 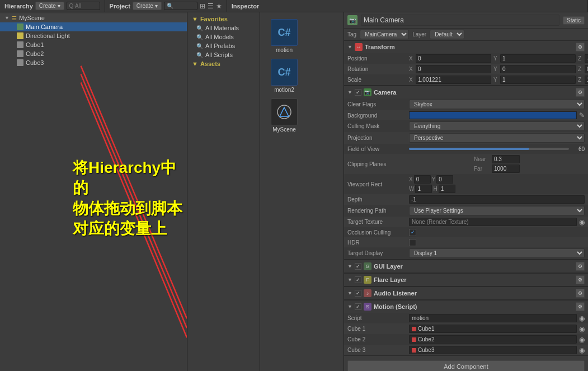 I want to click on audio-listener-header: ▼ ✓ ♪ Audio Listener ⚙, so click(x=466, y=293).